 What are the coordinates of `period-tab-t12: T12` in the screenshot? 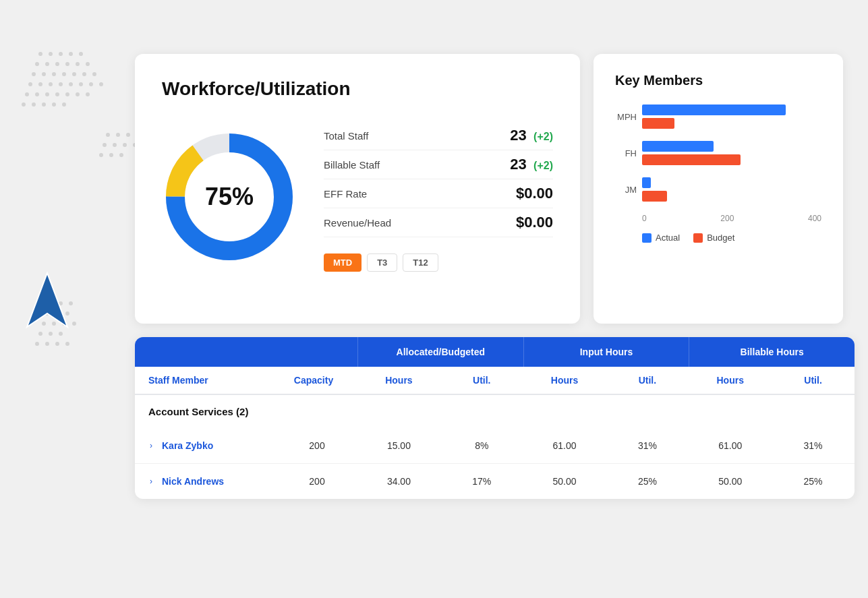 It's located at (420, 263).